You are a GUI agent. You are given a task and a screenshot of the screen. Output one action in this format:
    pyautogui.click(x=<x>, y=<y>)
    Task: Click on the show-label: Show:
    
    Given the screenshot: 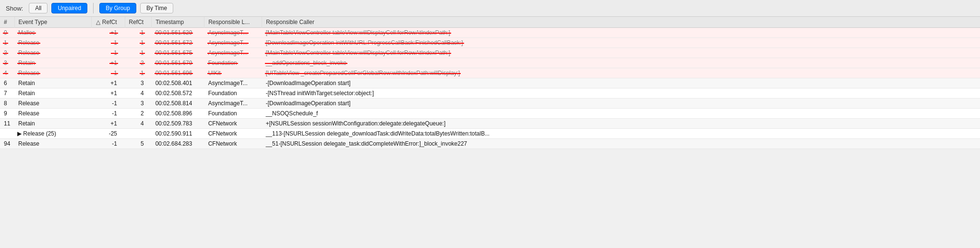 What is the action you would take?
    pyautogui.click(x=14, y=9)
    